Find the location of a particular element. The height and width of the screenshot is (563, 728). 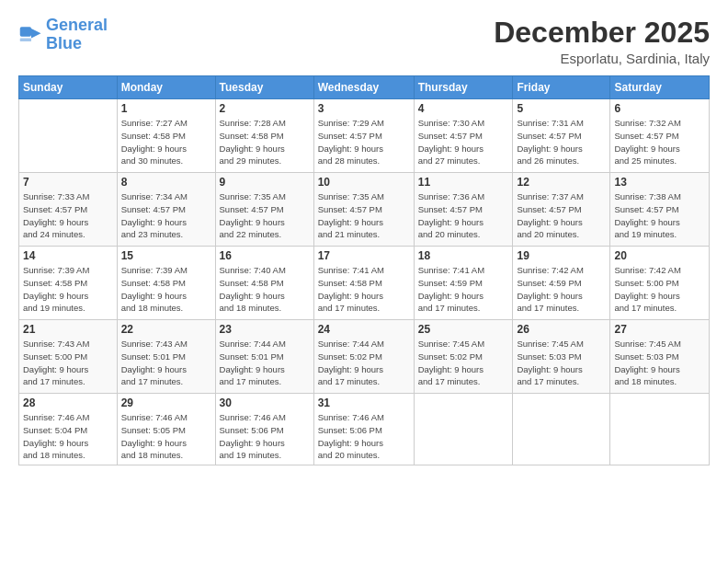

day-info: Sunrise: 7:28 AMSunset: 4:58 PMDaylight:… is located at coordinates (265, 142).